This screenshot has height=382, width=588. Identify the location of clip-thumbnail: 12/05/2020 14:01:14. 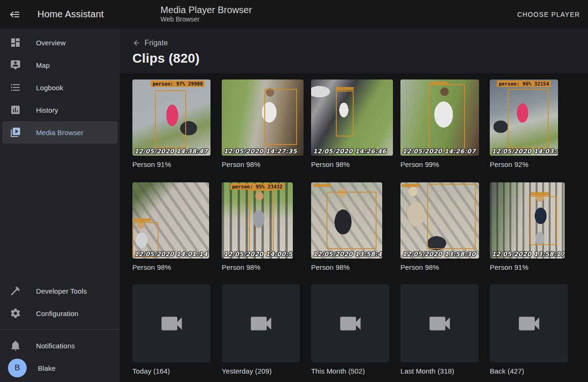
(171, 221).